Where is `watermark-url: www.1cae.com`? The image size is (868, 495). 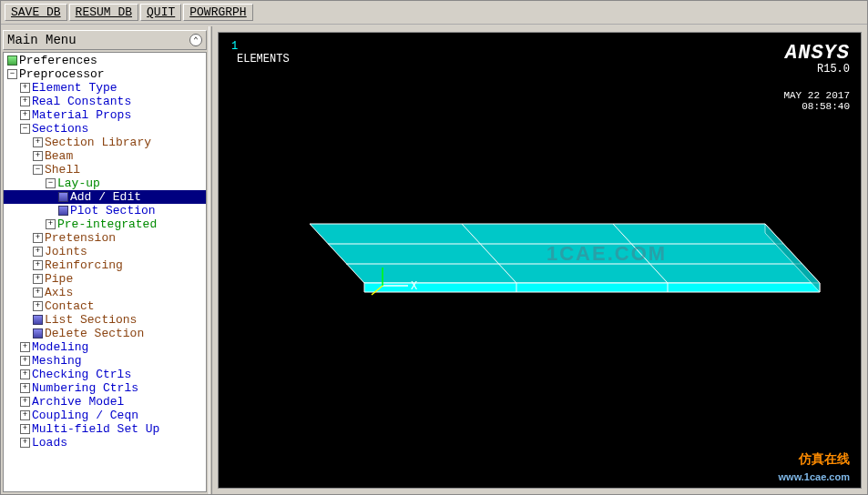
watermark-url: www.1cae.com is located at coordinates (814, 477).